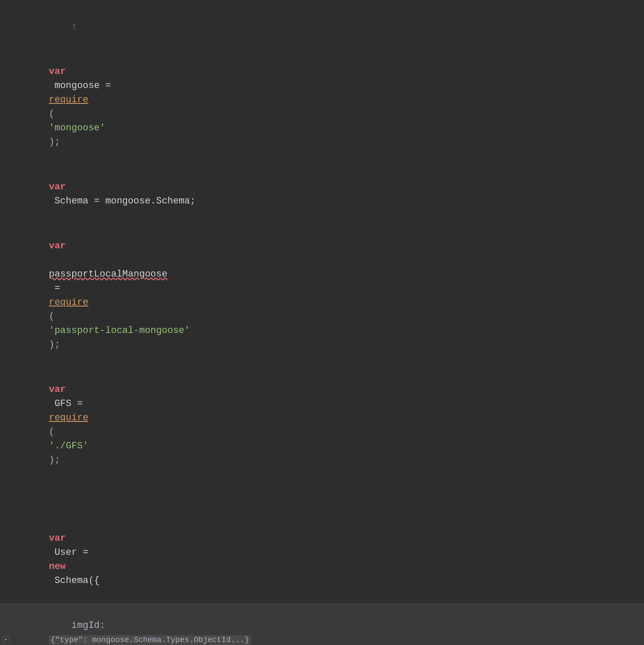 This screenshot has width=644, height=645. I want to click on token-new: new, so click(57, 567).